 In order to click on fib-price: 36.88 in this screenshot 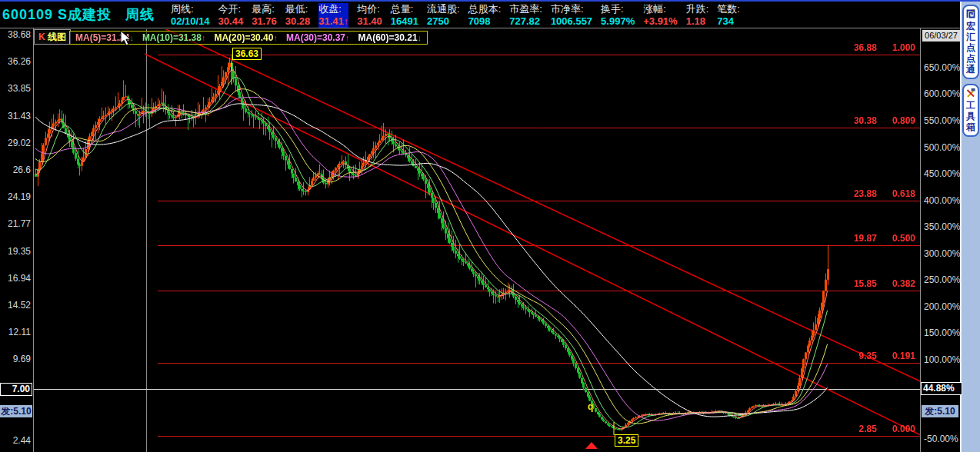, I will do `click(865, 48)`.